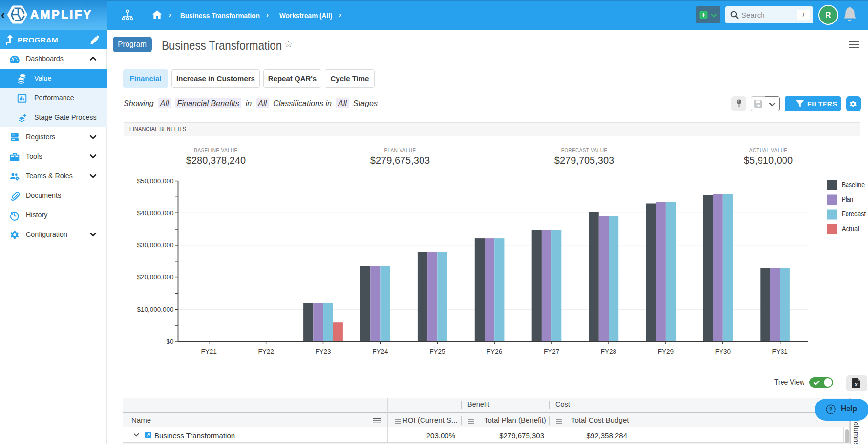 The width and height of the screenshot is (868, 444). What do you see at coordinates (850, 229) in the screenshot?
I see `svg-text: Actual` at bounding box center [850, 229].